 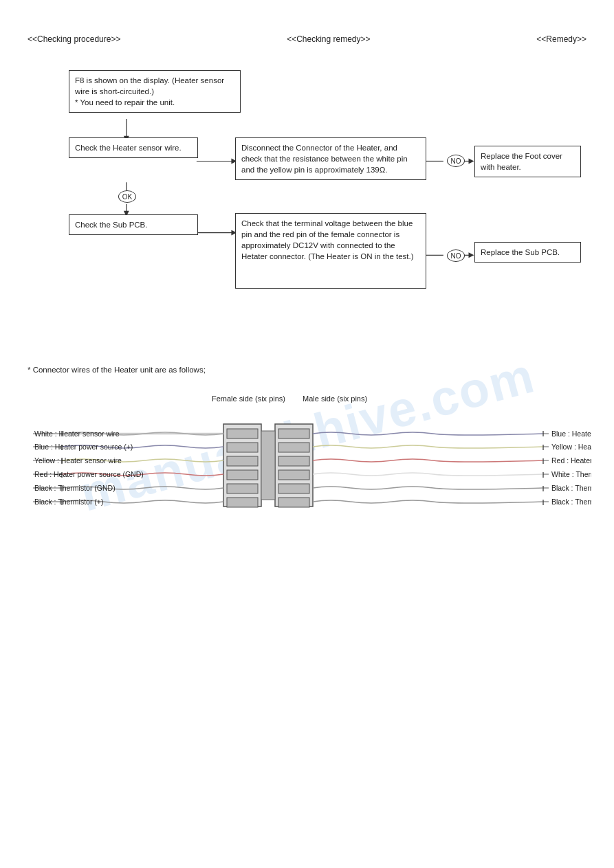 I want to click on box-replace-foot-cover: Replace the Foot cover with heater., so click(x=528, y=162).